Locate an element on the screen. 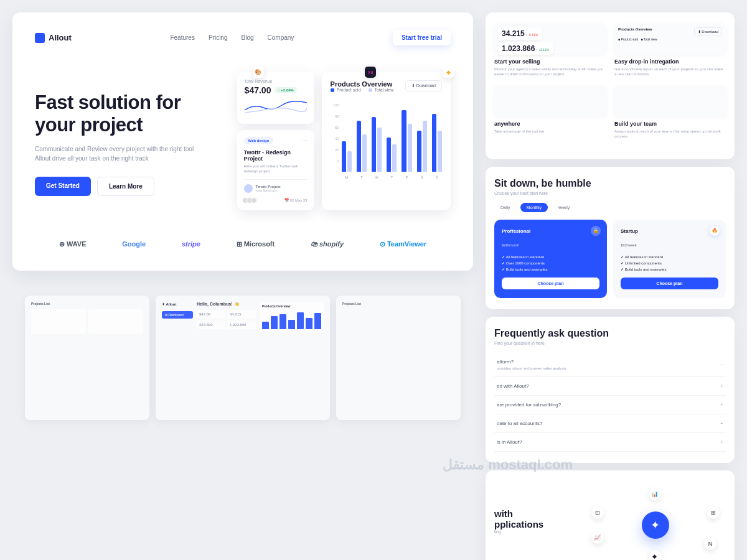  chart-title: Products Overview is located at coordinates (362, 84).